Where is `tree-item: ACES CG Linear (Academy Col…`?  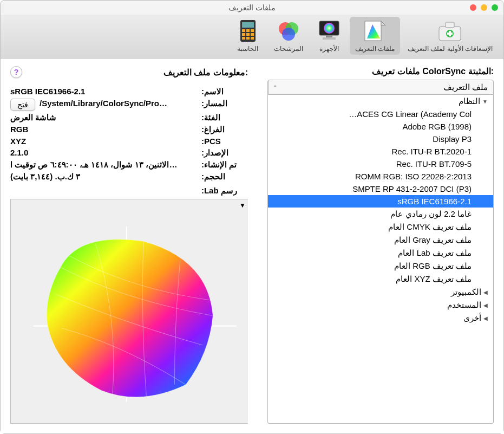 tree-item: ACES CG Linear (Academy Col… is located at coordinates (381, 114).